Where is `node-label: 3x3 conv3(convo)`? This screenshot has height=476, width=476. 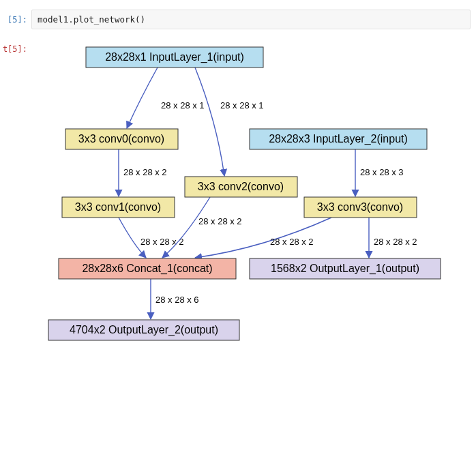
node-label: 3x3 conv3(convo) is located at coordinates (360, 207).